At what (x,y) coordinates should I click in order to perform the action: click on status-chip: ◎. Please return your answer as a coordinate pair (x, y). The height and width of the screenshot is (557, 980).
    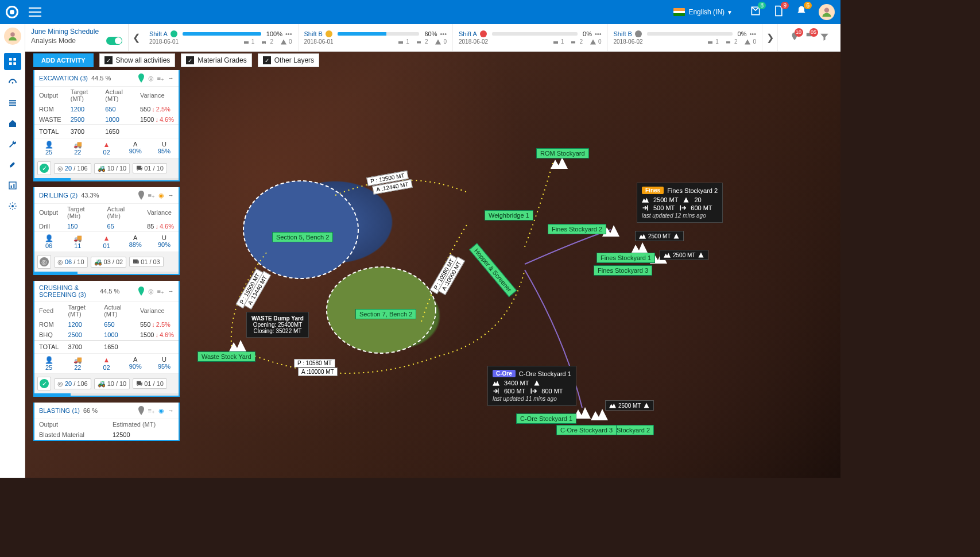
    Looking at the image, I should click on (44, 262).